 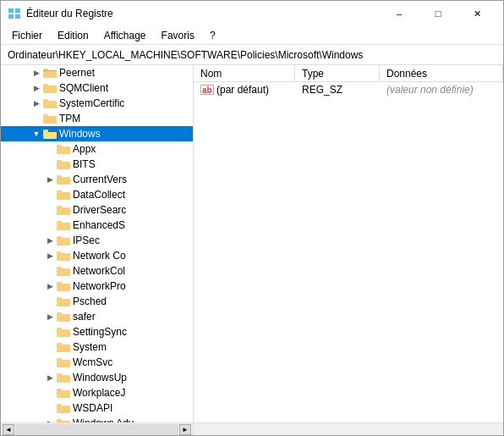 What do you see at coordinates (69, 119) in the screenshot?
I see `tree-label: TPM` at bounding box center [69, 119].